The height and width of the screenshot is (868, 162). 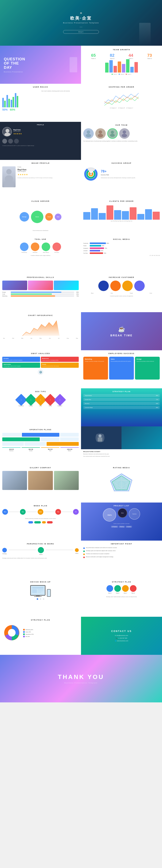 What do you see at coordinates (48, 167) in the screenshot?
I see `profile-label: Profile` at bounding box center [48, 167].